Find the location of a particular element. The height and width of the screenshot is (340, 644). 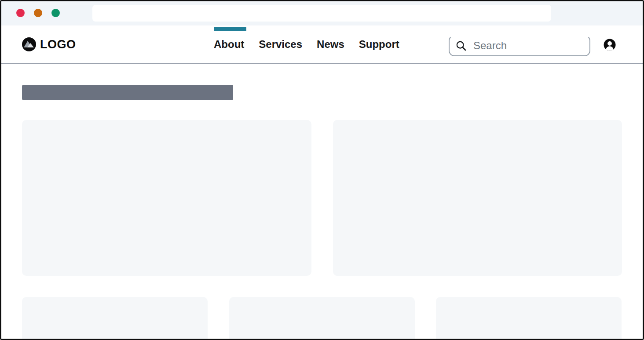

mountain-logo-icon is located at coordinates (29, 44).